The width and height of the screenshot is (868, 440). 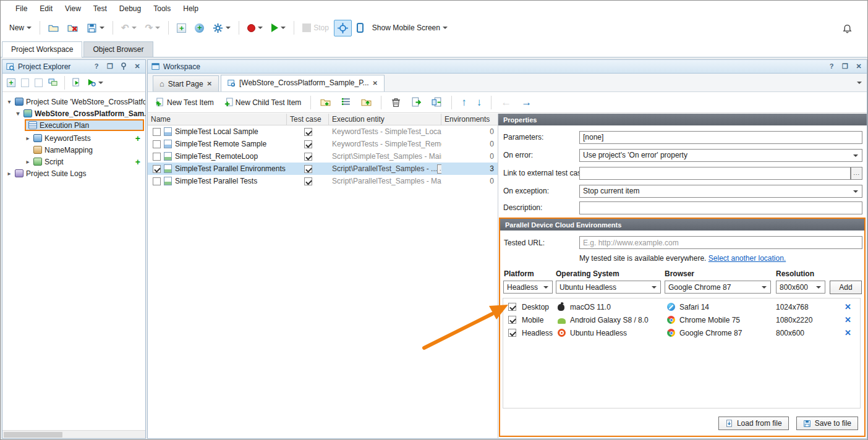 I want to click on record-test-button, so click(x=255, y=28).